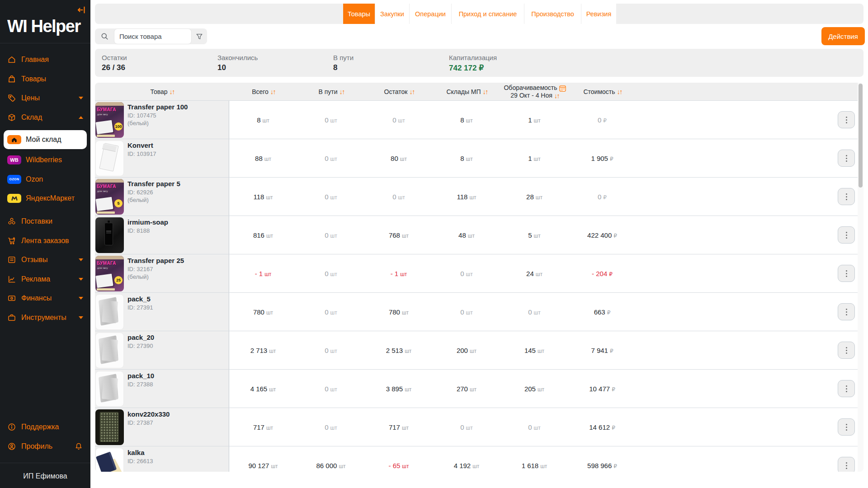 The height and width of the screenshot is (488, 868). I want to click on product-cell: irmium-soapID: 8188, so click(162, 235).